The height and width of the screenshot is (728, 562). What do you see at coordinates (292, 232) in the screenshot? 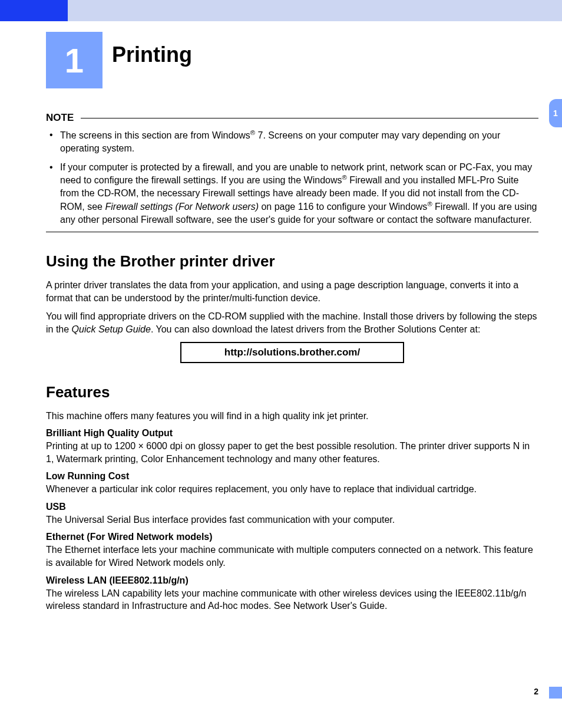
I see `note-divider` at bounding box center [292, 232].